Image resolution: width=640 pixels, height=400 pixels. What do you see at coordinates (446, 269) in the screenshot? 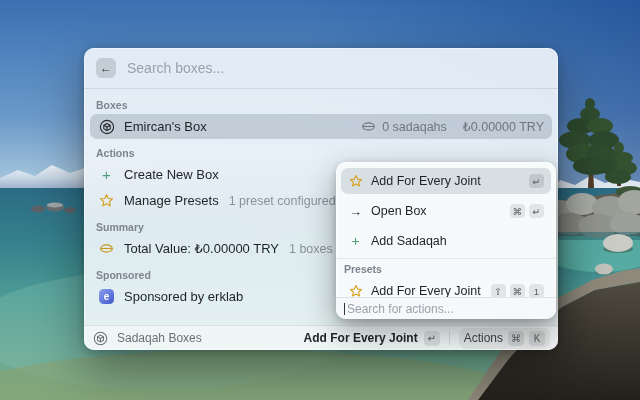
I see `section-label-presets: Presets` at bounding box center [446, 269].